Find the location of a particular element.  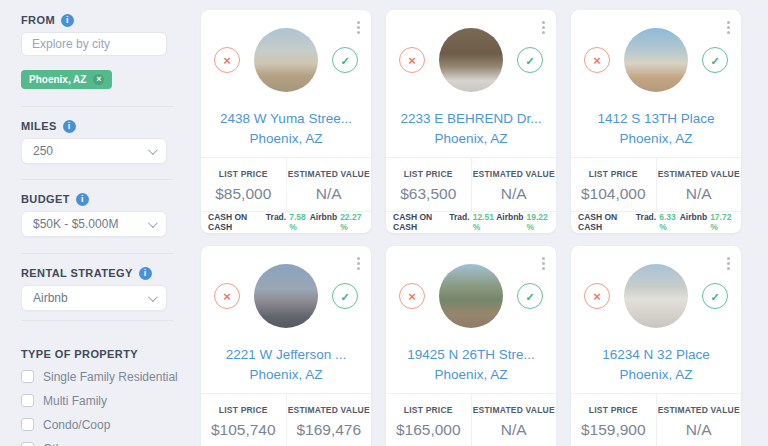

property-type-option-other: Other is located at coordinates (110, 444).